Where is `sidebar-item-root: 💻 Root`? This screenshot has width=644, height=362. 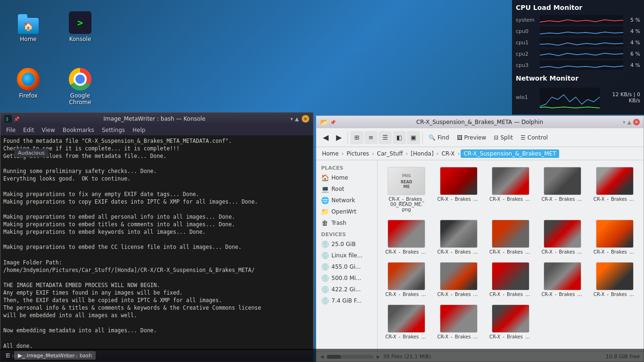 sidebar-item-root: 💻 Root is located at coordinates (347, 189).